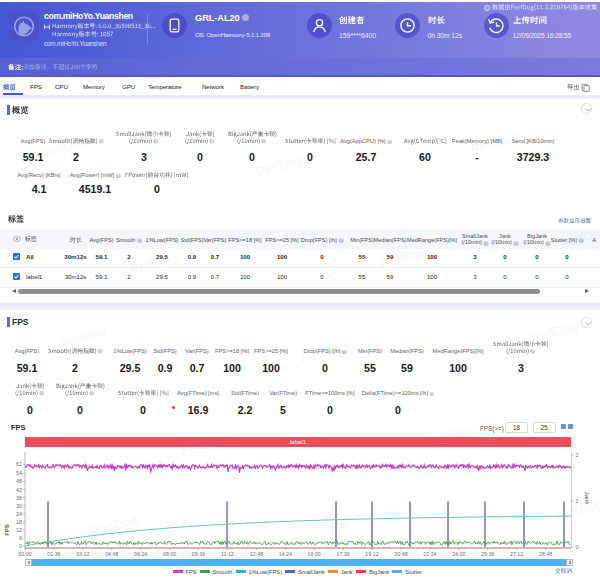 This screenshot has height=580, width=600. What do you see at coordinates (19, 522) in the screenshot?
I see `svg-text: 18` at bounding box center [19, 522].